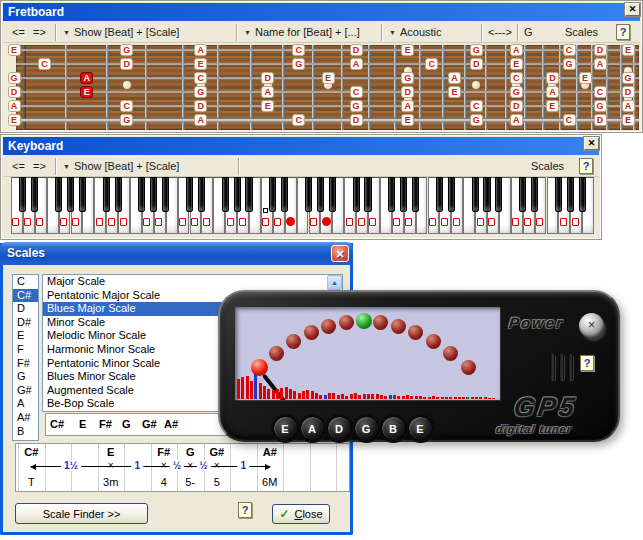 Image resolution: width=643 pixels, height=540 pixels. What do you see at coordinates (18, 167) in the screenshot?
I see `keyboard-back-button: <=` at bounding box center [18, 167].